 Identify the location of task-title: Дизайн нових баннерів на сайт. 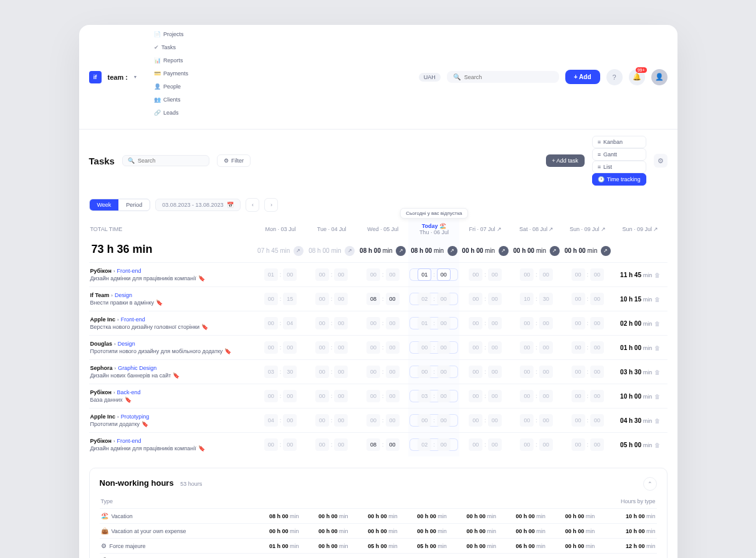
(131, 376).